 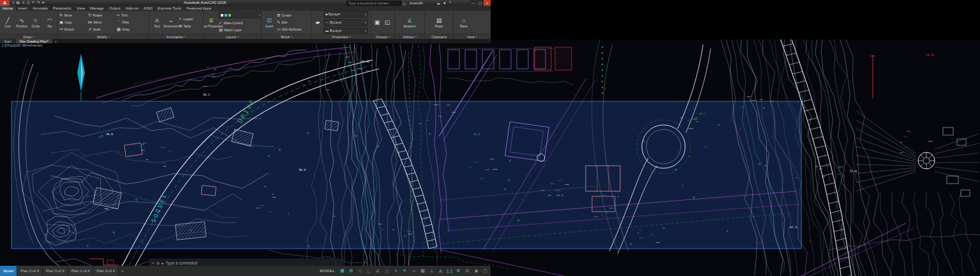 What do you see at coordinates (439, 36) in the screenshot?
I see `panel-label-clipboard: Clipboard` at bounding box center [439, 36].